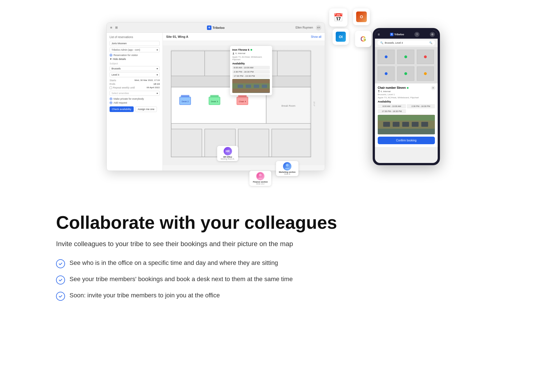  I want to click on floor-plan-image: corridor Break Room, so click(244, 105).